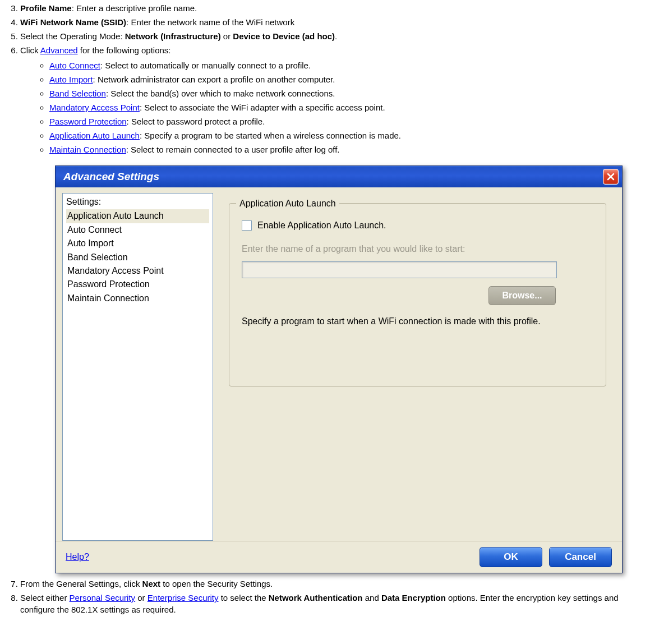 This screenshot has height=644, width=650. I want to click on link-application-auto-launch: Application Auto Launch, so click(94, 136).